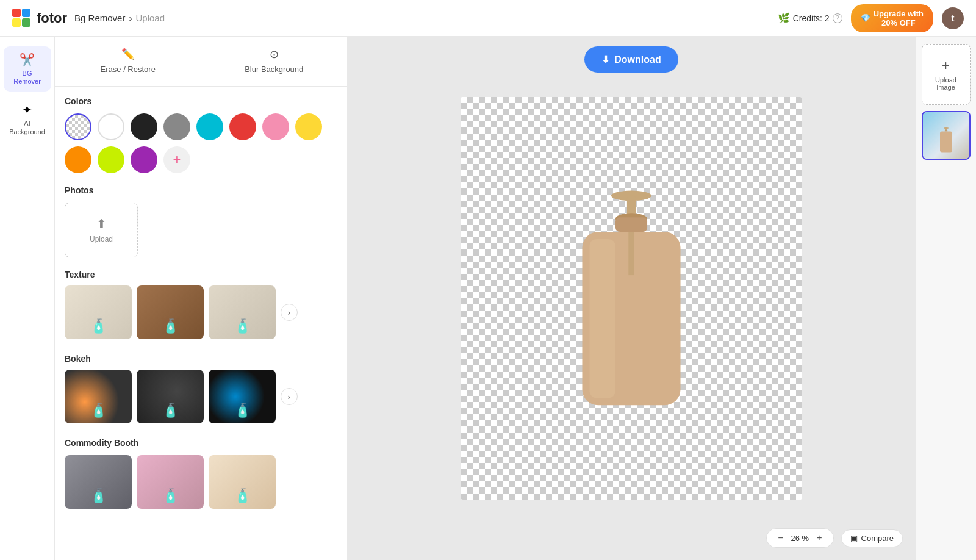 This screenshot has width=976, height=560. Describe the element at coordinates (201, 312) in the screenshot. I see `texture-row: 🧴 🧴 🧴 ›` at that location.